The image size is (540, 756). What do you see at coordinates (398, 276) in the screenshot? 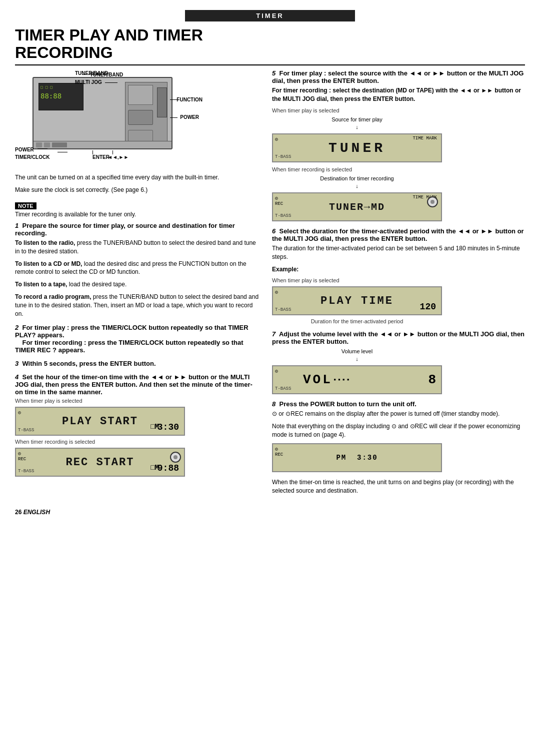
I see `step-6: 6 Select the duration for the timer-acti…` at bounding box center [398, 276].